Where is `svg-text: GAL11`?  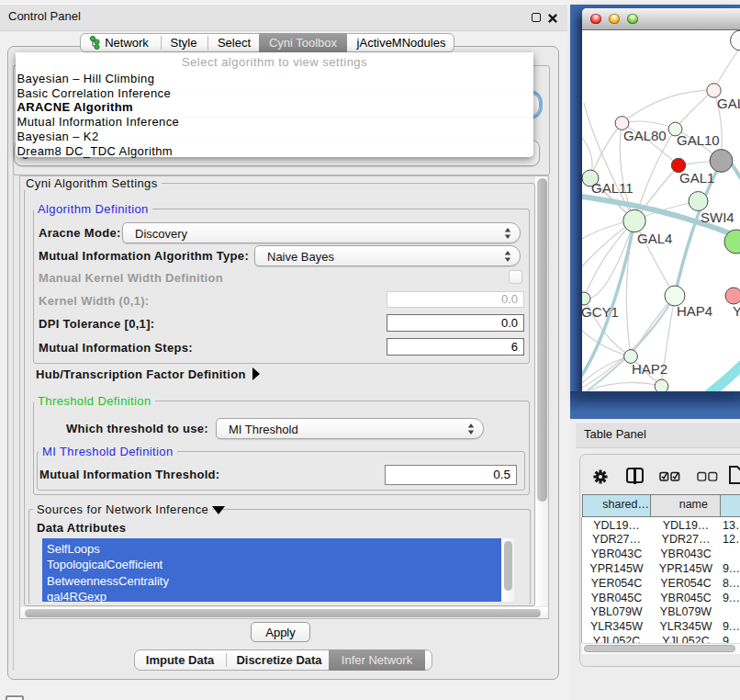
svg-text: GAL11 is located at coordinates (612, 187).